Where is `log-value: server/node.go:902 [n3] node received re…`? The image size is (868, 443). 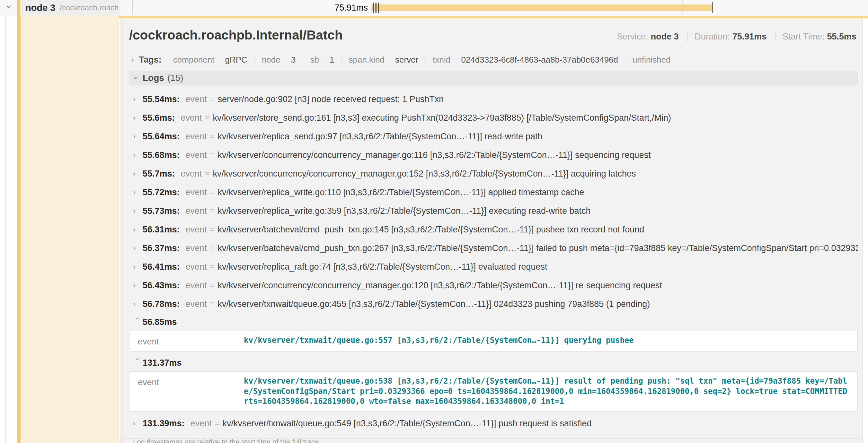
log-value: server/node.go:902 [n3] node received re… is located at coordinates (331, 99).